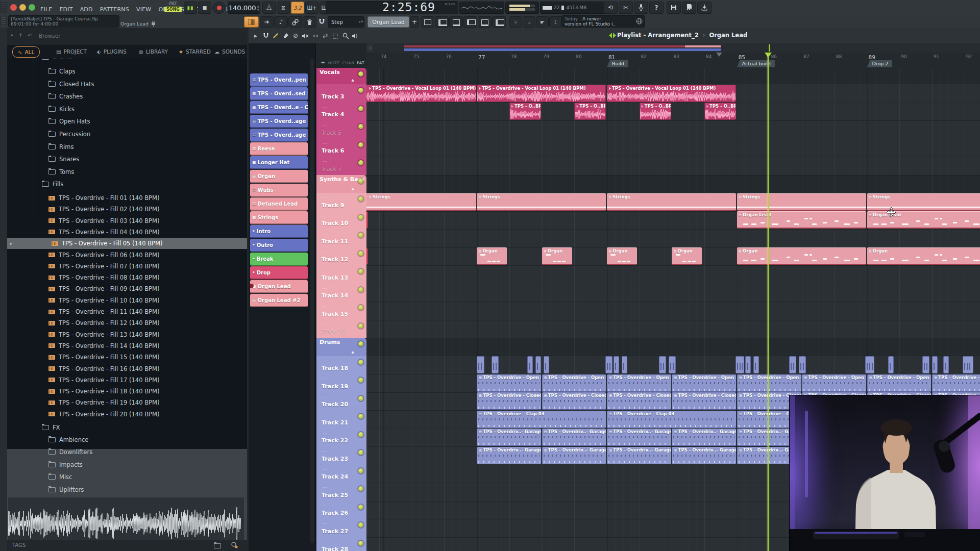 The image size is (980, 551). I want to click on clip-tps-overdriv-garage-rim-04: ≡TPS - Overdriv..- Garage Rim 04, so click(704, 456).